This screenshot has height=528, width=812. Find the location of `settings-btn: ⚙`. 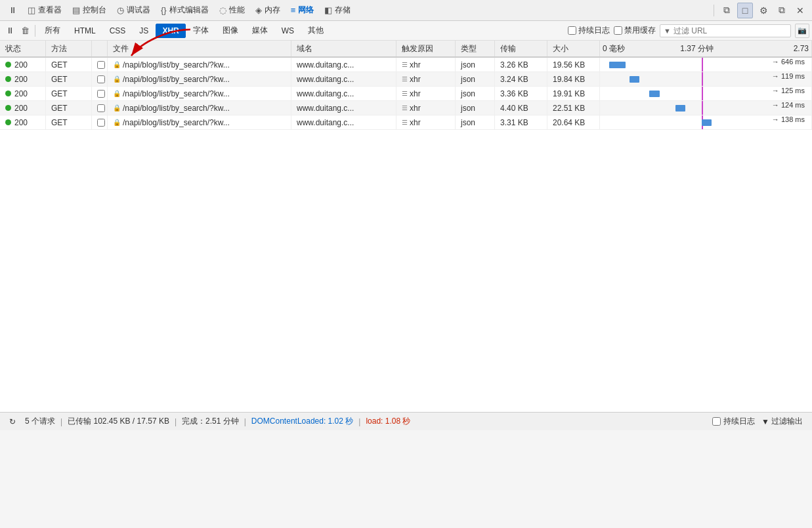

settings-btn: ⚙ is located at coordinates (763, 10).